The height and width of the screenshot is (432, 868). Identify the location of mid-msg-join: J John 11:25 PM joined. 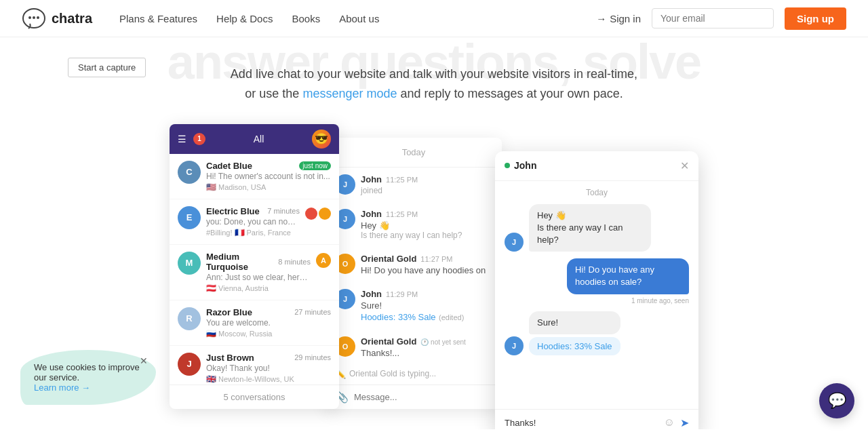
(414, 184).